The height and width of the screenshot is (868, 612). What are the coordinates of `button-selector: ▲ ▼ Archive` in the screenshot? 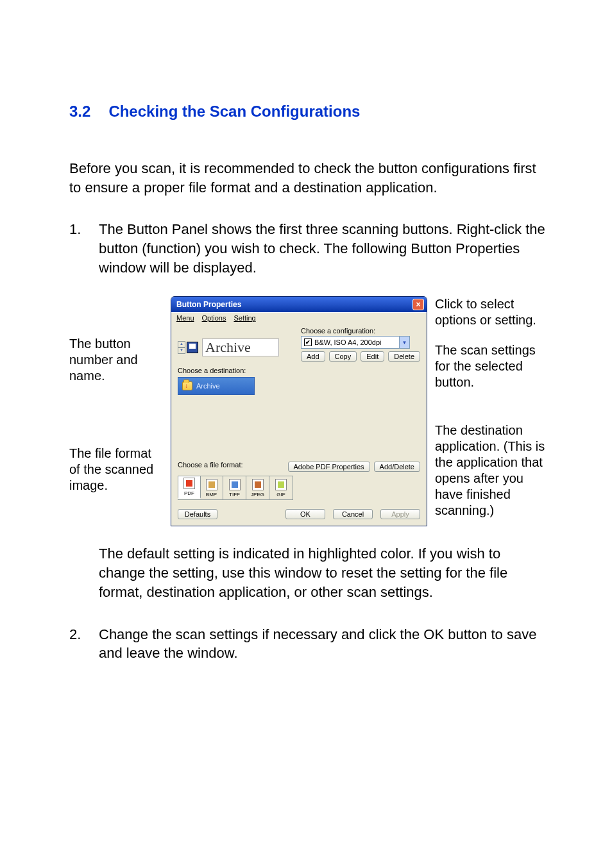 It's located at (228, 347).